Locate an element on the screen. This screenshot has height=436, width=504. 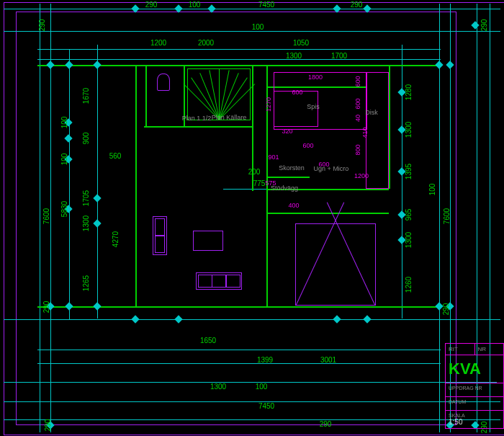
room-label: Plan 1 1/2 is located at coordinates (197, 118).